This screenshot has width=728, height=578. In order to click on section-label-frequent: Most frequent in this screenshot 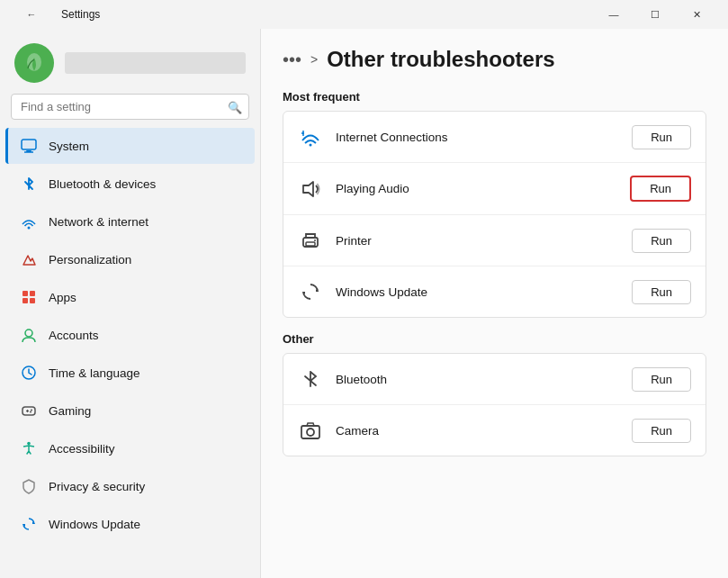, I will do `click(495, 97)`.